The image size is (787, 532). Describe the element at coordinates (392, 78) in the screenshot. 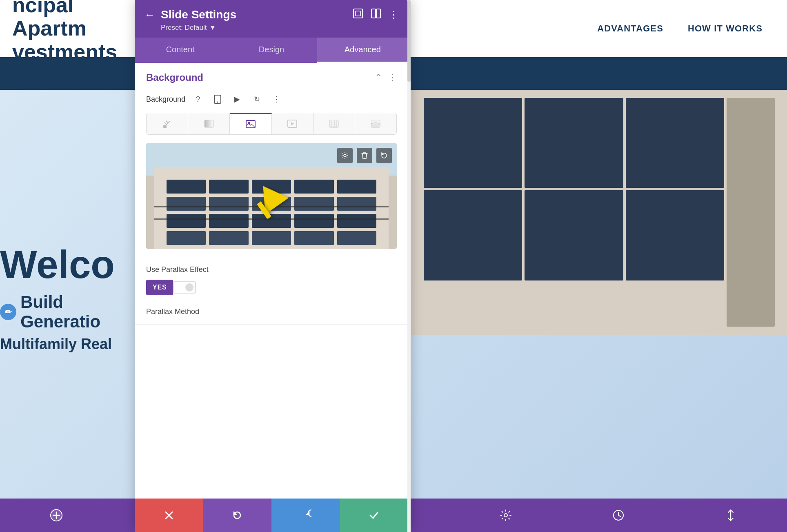

I see `section-more-icon: ⋮` at that location.